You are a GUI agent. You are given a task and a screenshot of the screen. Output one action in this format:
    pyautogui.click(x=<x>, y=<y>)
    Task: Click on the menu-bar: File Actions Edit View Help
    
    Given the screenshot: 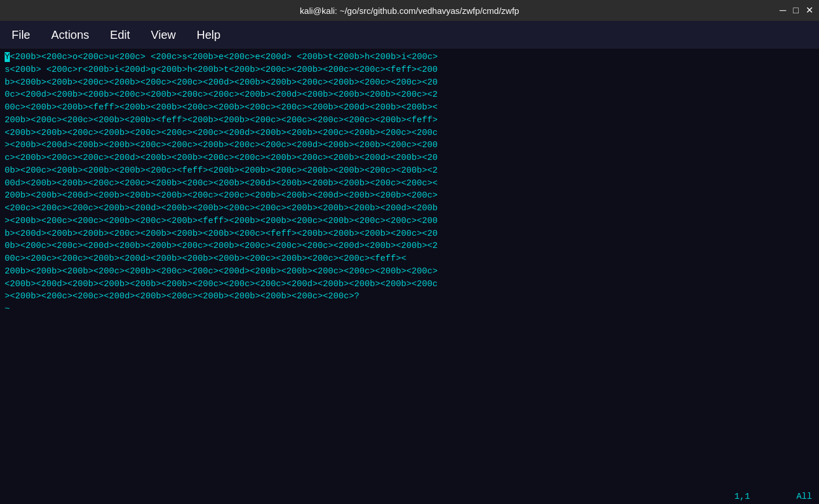 What is the action you would take?
    pyautogui.click(x=409, y=35)
    